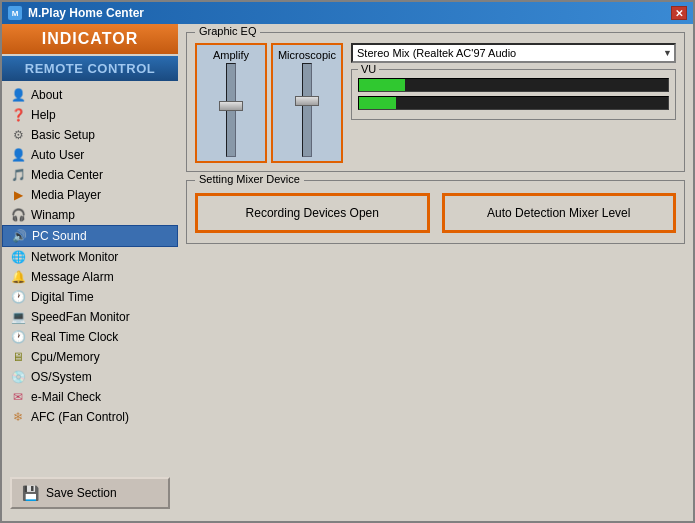  What do you see at coordinates (100, 175) in the screenshot?
I see `sidebar-item-label: Media Center` at bounding box center [100, 175].